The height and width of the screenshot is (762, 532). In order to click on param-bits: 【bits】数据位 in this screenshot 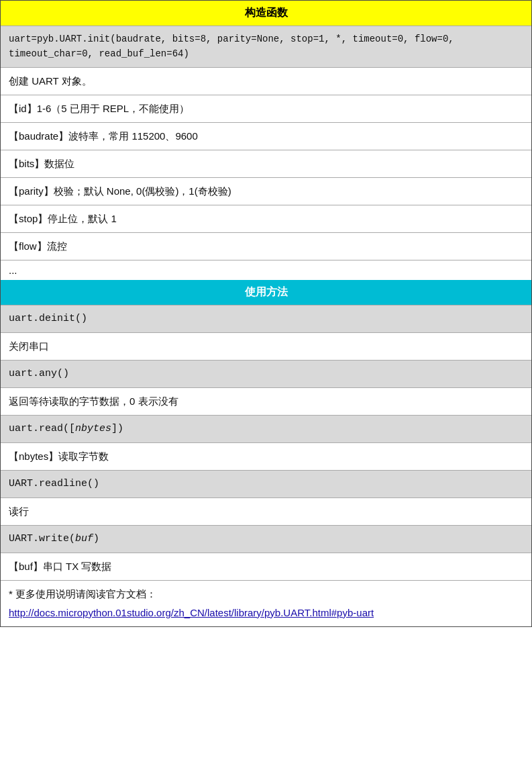, I will do `click(266, 164)`.